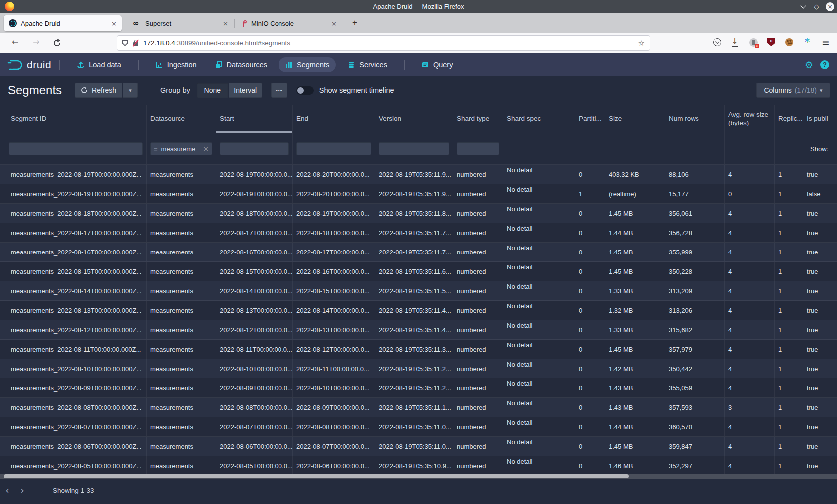  What do you see at coordinates (245, 90) in the screenshot?
I see `group-by-interval-button: Interval` at bounding box center [245, 90].